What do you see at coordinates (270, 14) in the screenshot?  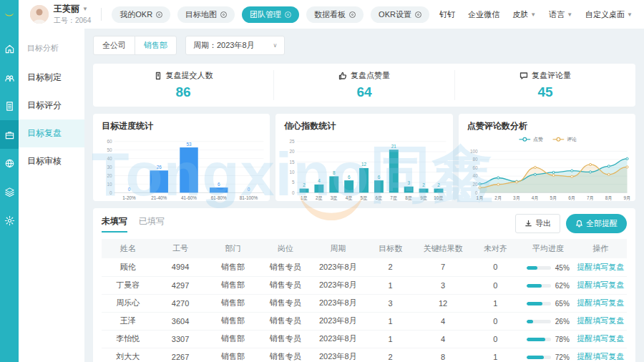 I see `nav-tab-2: 团队管理` at bounding box center [270, 14].